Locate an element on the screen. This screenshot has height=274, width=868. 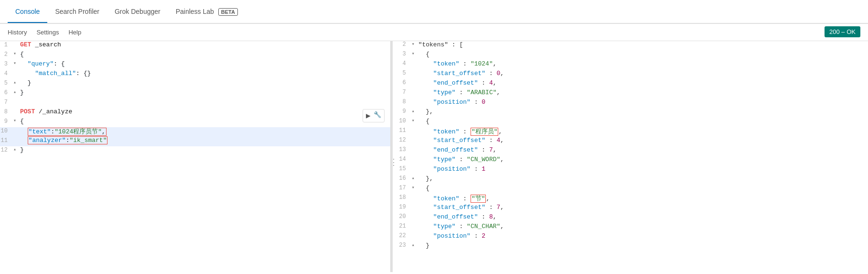
output-line: 17 ▾ { is located at coordinates (632, 189).